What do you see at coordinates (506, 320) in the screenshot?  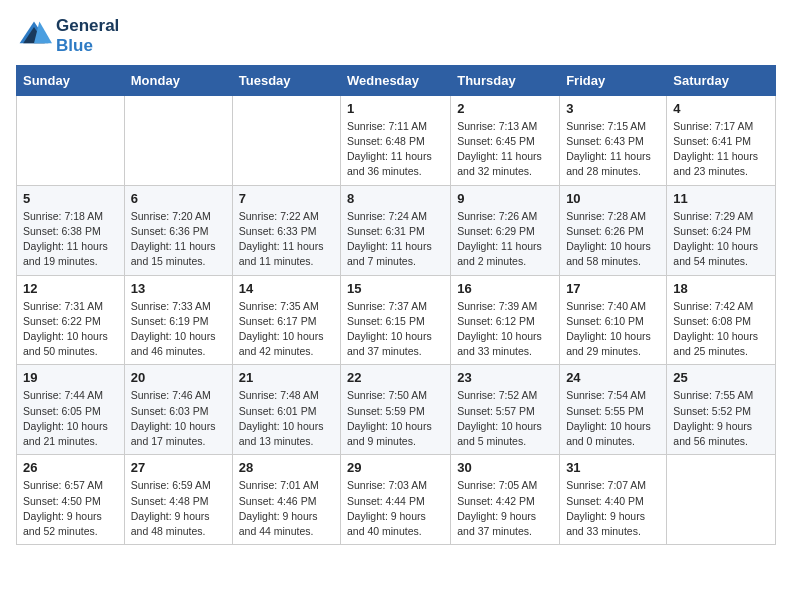 I see `day-cell: 16Sunrise: 7:39 AM Sunset: 6:12 PM Dayli…` at bounding box center [506, 320].